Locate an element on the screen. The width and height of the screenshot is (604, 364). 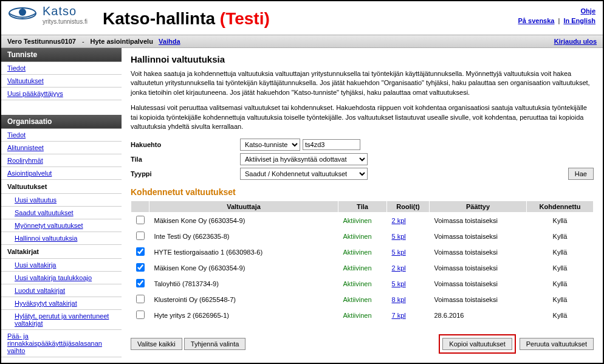
hakuehto-label: Hakuehto is located at coordinates (185, 145).